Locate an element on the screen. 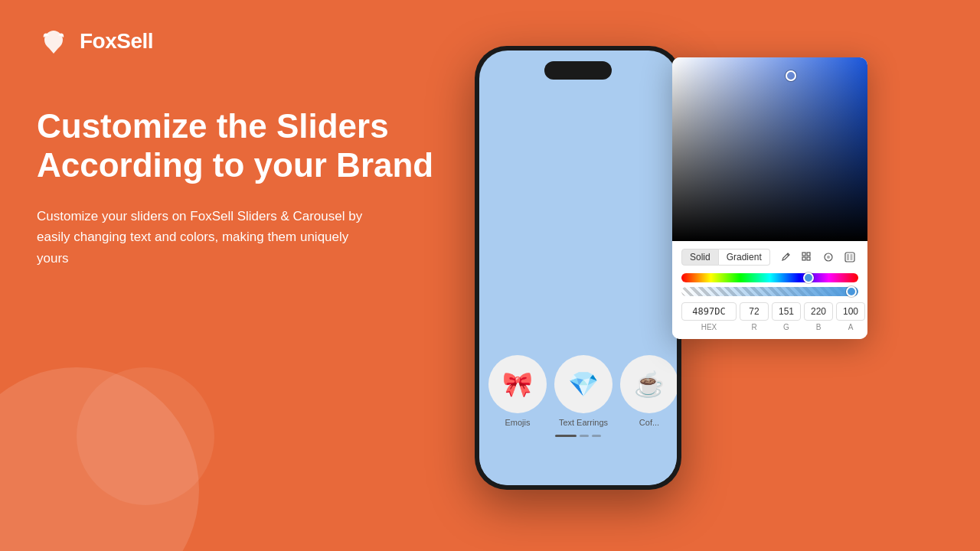  picker-tabs-row: Solid Gradient is located at coordinates (770, 257).